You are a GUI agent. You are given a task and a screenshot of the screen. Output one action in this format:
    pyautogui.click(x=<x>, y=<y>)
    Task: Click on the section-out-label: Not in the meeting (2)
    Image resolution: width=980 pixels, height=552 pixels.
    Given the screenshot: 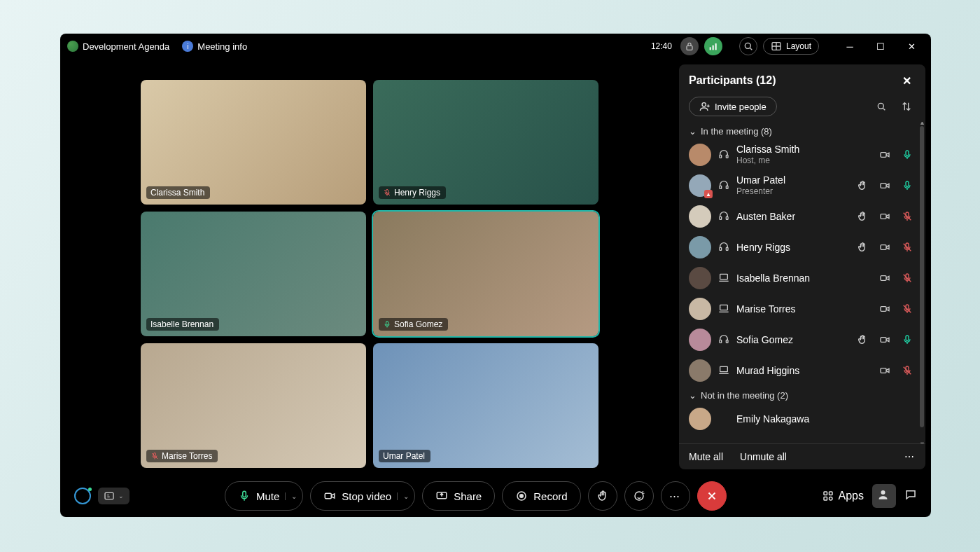 What is the action you would take?
    pyautogui.click(x=745, y=395)
    